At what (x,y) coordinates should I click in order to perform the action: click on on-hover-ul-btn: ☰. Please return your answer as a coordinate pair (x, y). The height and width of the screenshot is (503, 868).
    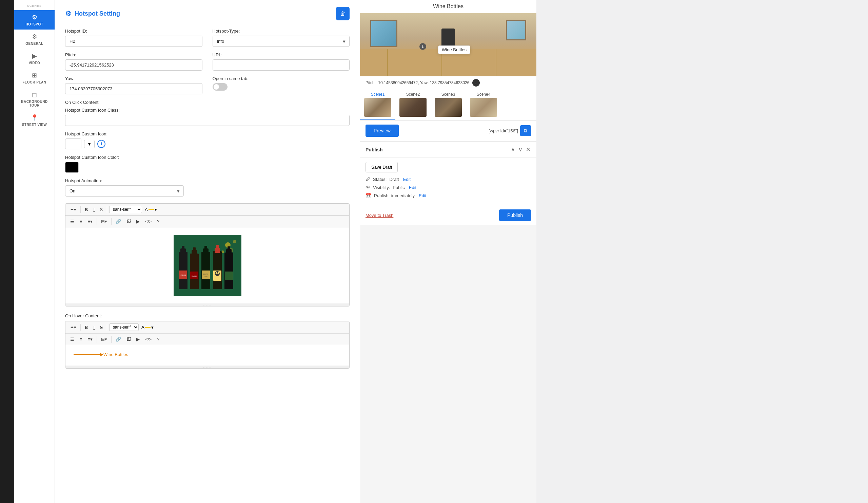
    Looking at the image, I should click on (72, 339).